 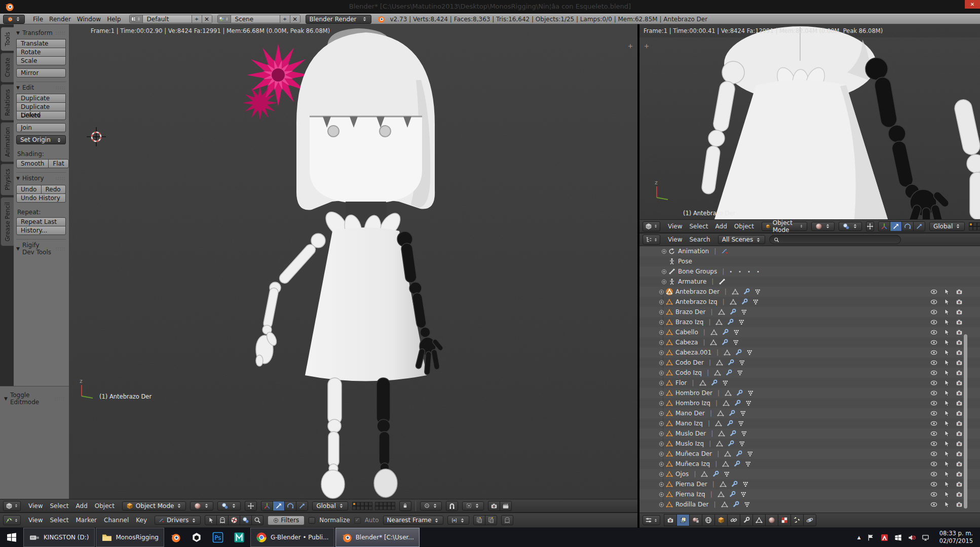 I want to click on filters-button: Filters, so click(x=286, y=521).